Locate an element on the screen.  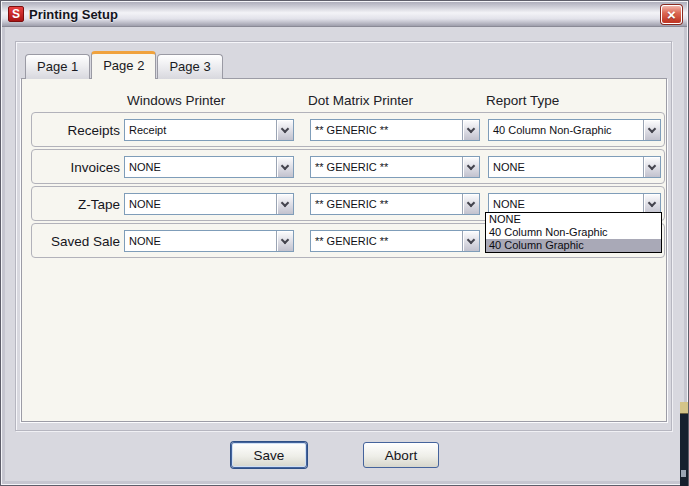
save-button: Save is located at coordinates (269, 455).